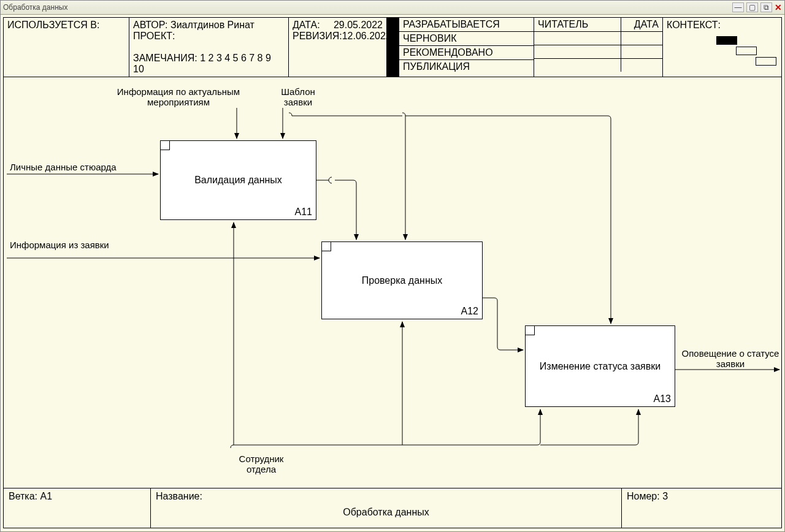 Image resolution: width=785 pixels, height=532 pixels. Describe the element at coordinates (151, 25) in the screenshot. I see `author-label: АВТОР:` at that location.